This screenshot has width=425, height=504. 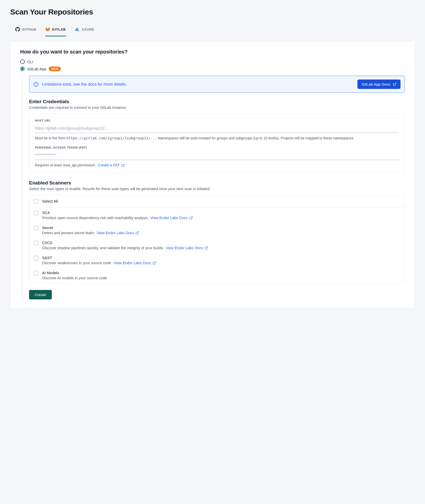 I want to click on radio-gitlab-app-input, so click(x=22, y=69).